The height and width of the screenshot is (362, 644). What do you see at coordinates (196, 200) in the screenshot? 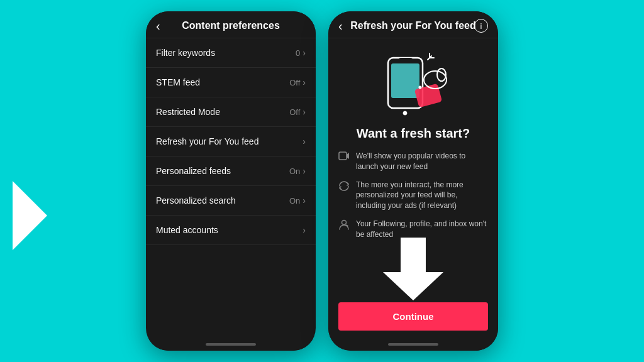
I see `menu-item-label: Personalized search` at bounding box center [196, 200].